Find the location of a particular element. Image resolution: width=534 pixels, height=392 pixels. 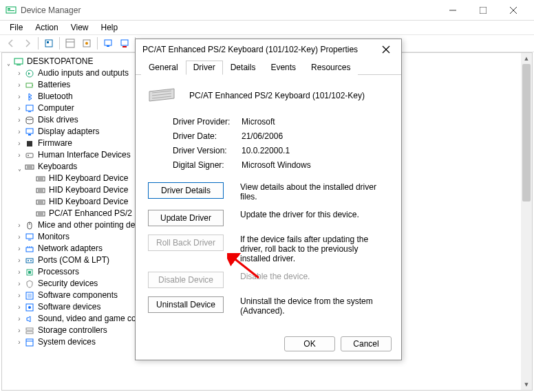

dialog-title: PC/AT Enhanced PS/2 Keyboard (101/102-Ke… is located at coordinates (260, 50).